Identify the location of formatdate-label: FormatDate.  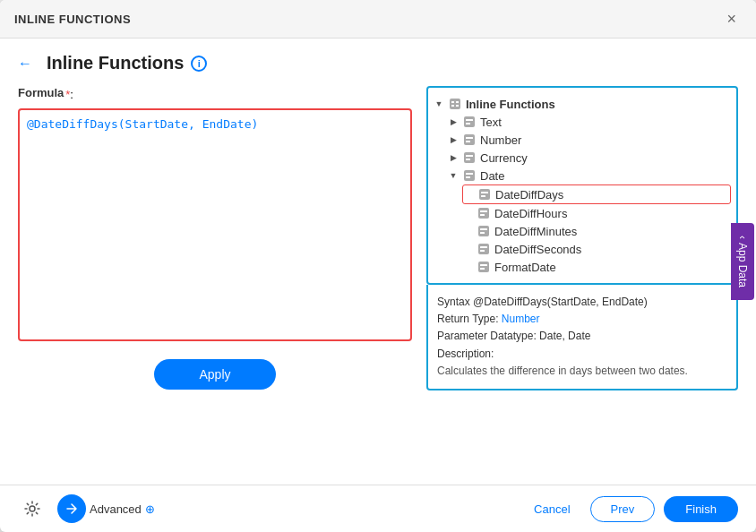
(525, 267).